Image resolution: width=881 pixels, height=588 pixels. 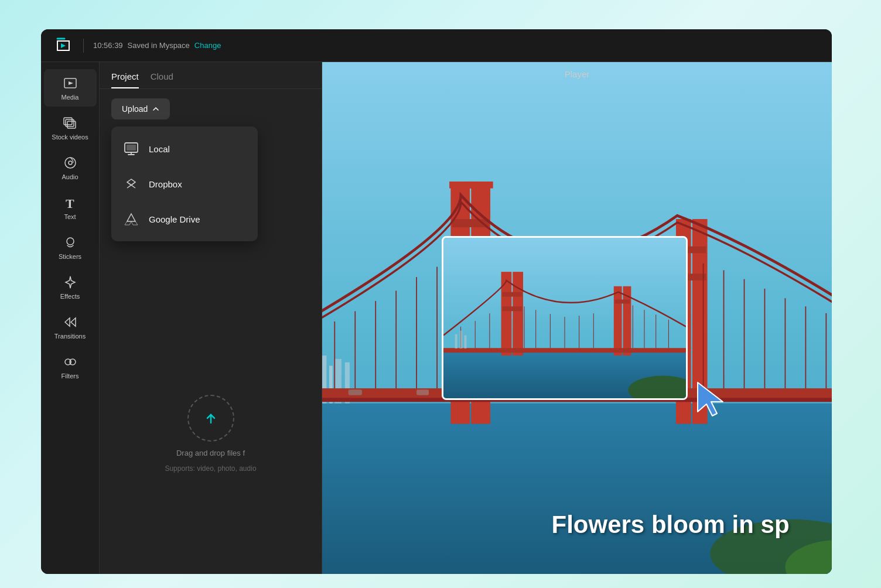 What do you see at coordinates (141, 109) in the screenshot?
I see `upload-button: Upload` at bounding box center [141, 109].